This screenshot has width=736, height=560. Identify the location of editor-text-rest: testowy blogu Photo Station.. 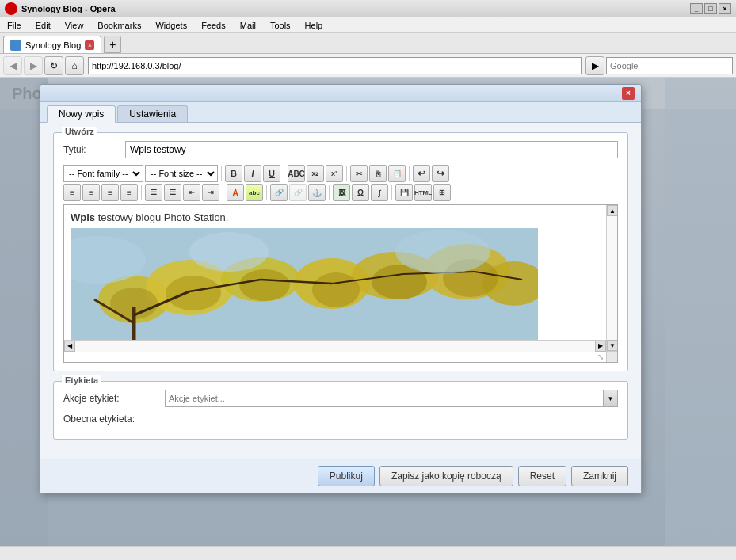
(162, 217).